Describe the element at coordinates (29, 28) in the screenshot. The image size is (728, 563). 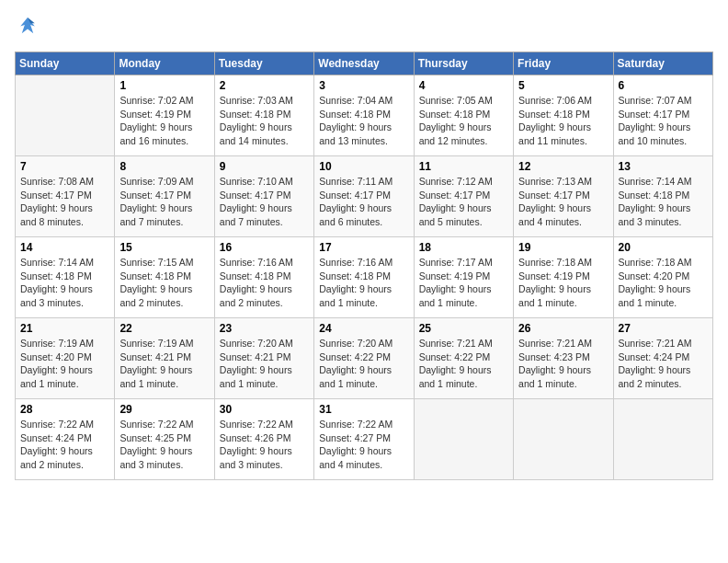
I see `logo` at that location.